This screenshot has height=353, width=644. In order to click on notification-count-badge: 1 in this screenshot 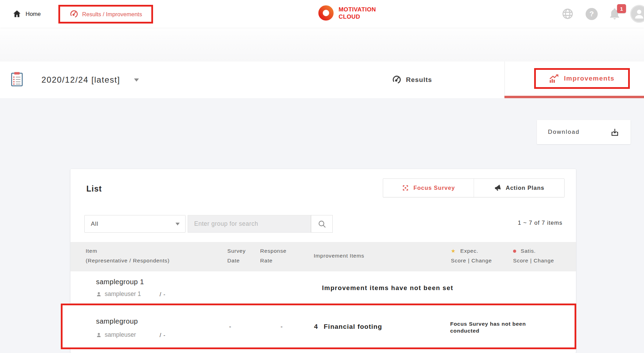, I will do `click(622, 9)`.